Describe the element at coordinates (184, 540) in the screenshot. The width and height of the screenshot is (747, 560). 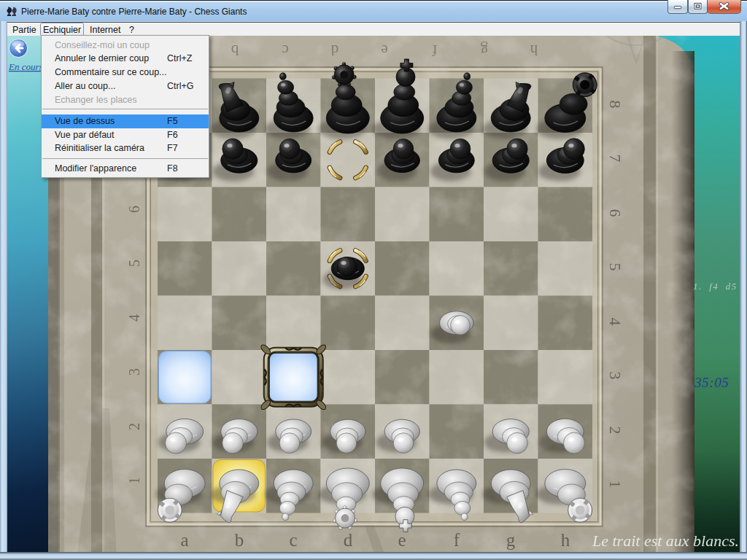
I see `svg-text: a` at that location.